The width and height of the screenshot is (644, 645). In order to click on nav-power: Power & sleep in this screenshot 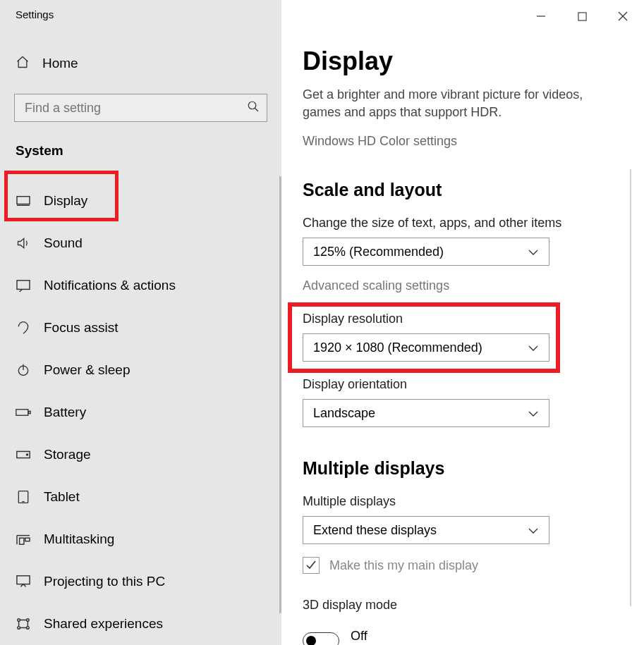, I will do `click(141, 370)`.